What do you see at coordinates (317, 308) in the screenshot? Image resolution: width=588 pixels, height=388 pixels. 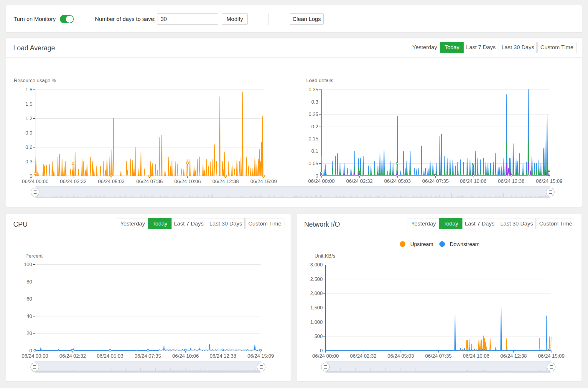 I see `svg-text: 1,500` at bounding box center [317, 308].